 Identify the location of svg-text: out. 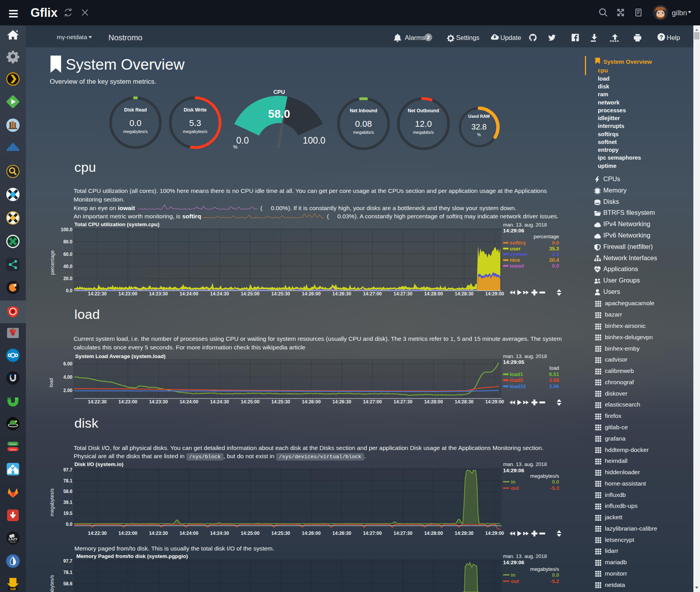
(515, 581).